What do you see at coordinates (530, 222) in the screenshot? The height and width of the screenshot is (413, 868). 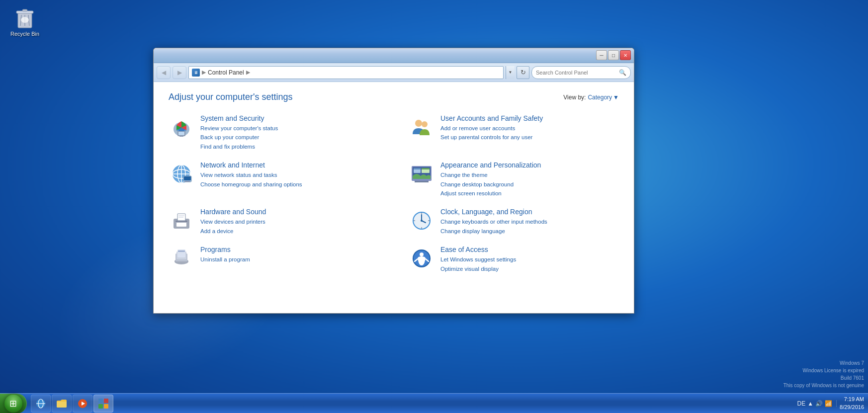 I see `clock-link-0: Change keyboards or other input methods` at bounding box center [530, 222].